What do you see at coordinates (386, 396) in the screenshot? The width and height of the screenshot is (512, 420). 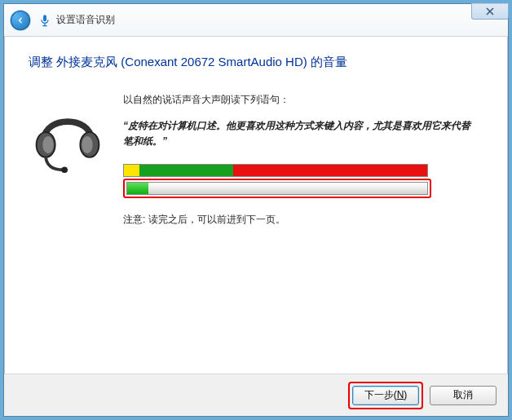 I see `next-button: 下一步(N)` at bounding box center [386, 396].